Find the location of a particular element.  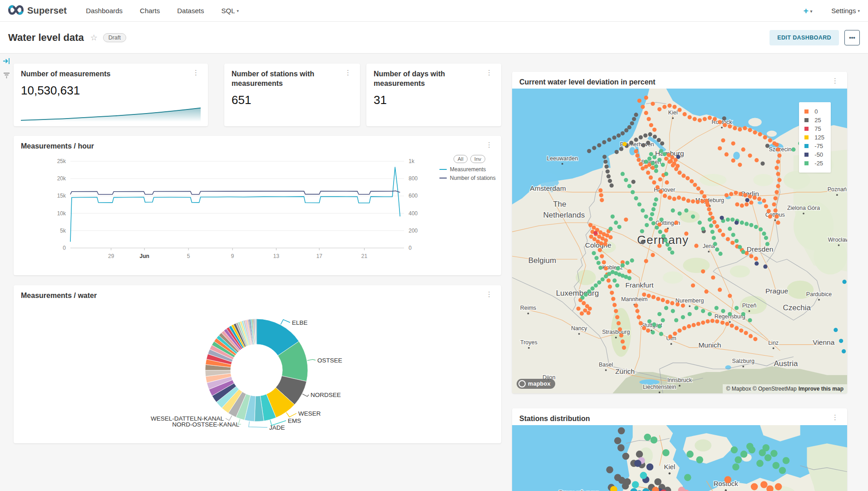

legend-all-button: All is located at coordinates (460, 159).